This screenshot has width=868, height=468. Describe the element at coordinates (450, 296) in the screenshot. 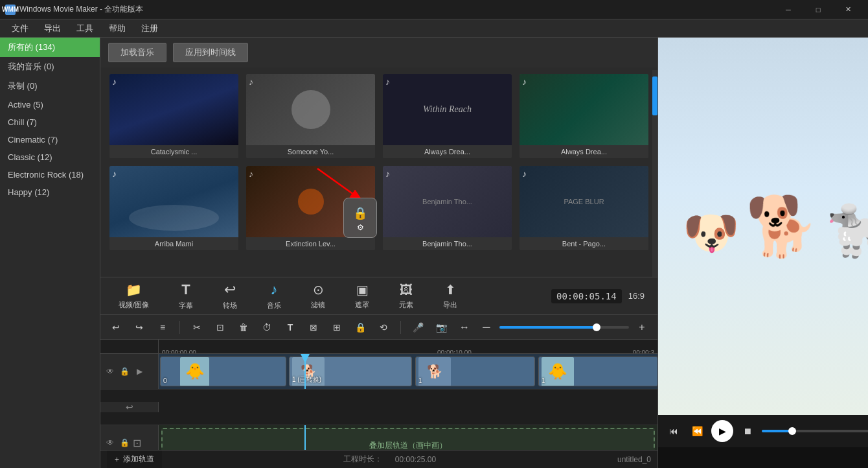

I see `tool-export: ⬆ 导出` at that location.